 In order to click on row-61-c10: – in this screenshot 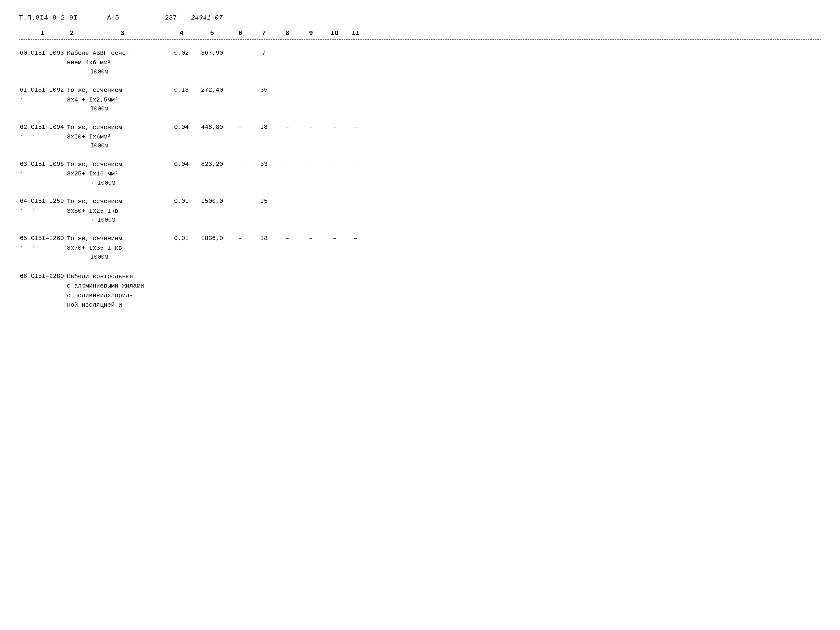, I will do `click(335, 90)`.